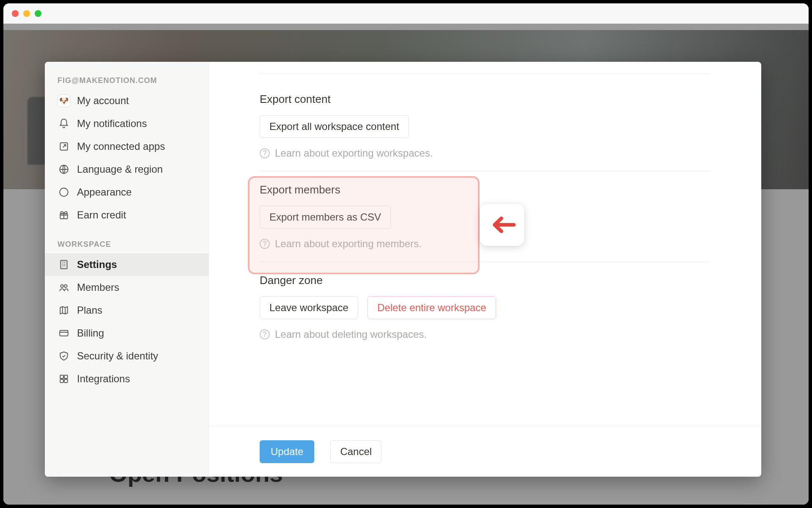  What do you see at coordinates (485, 123) in the screenshot?
I see `section-export-content: Export content Export all workspace cont…` at bounding box center [485, 123].